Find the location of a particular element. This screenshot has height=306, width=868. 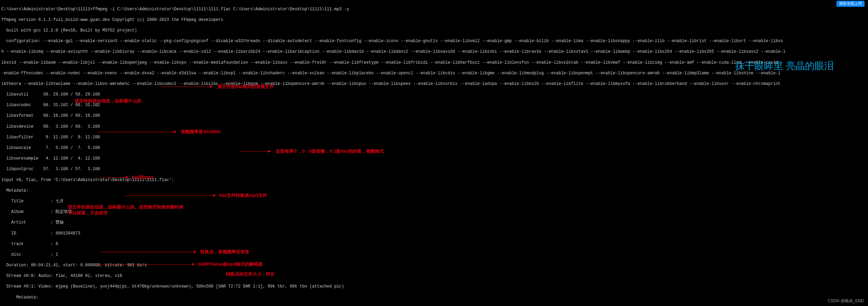

lib-line: libpostproc 57. 3.100 / 57. 3.100 is located at coordinates (434, 169).